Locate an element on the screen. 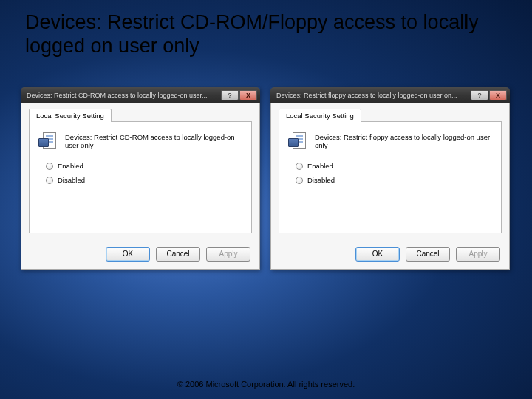 The image size is (532, 399). footer-copyright: © 2006 Microsoft Corporation. All rights… is located at coordinates (266, 384).